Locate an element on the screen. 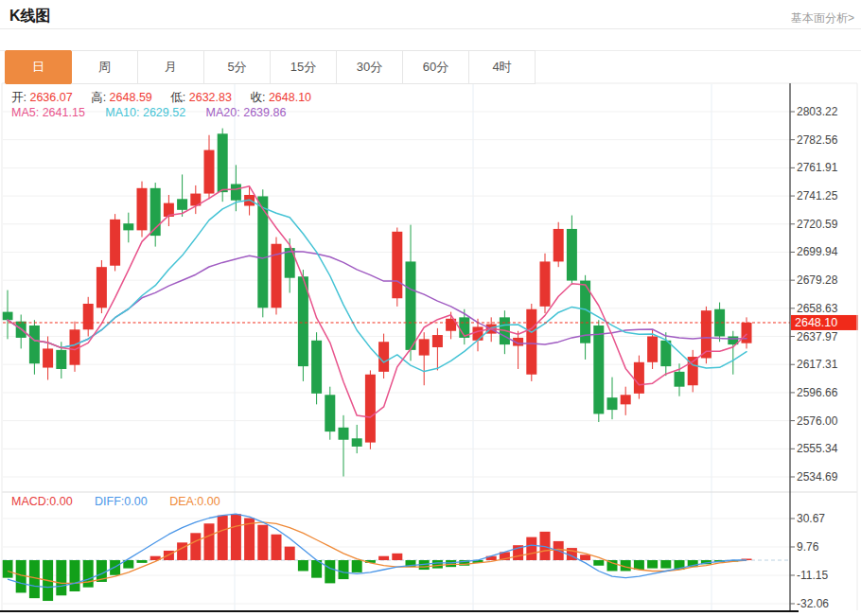 The height and width of the screenshot is (616, 861). open-value: 2636.07 is located at coordinates (51, 97).